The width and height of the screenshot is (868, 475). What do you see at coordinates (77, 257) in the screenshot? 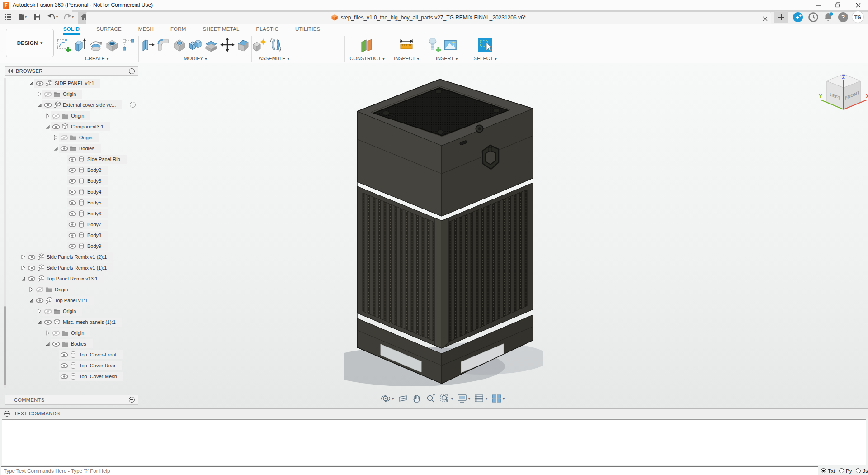
I see `tree-node-label: Side Panels Remix v1 (2):1` at bounding box center [77, 257].